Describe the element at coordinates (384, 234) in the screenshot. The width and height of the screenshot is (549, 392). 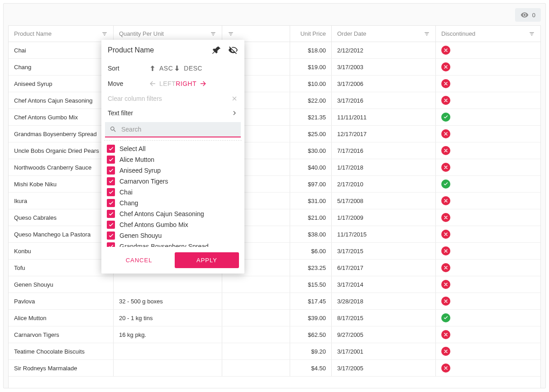
I see `cell-date: 11/17/2015` at that location.